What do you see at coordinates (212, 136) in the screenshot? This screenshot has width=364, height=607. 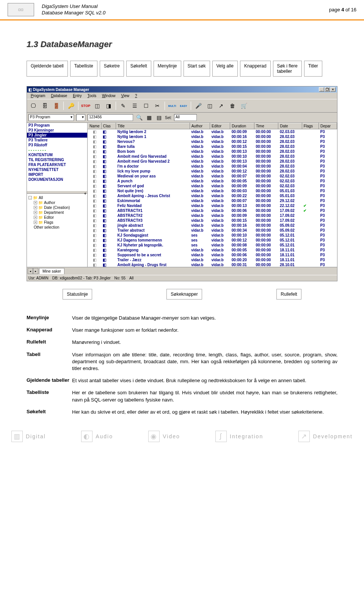 I see `table-row: ◧◧Nyttig lærdom 1vidar.bvidar.b00:00:160…` at bounding box center [212, 136].